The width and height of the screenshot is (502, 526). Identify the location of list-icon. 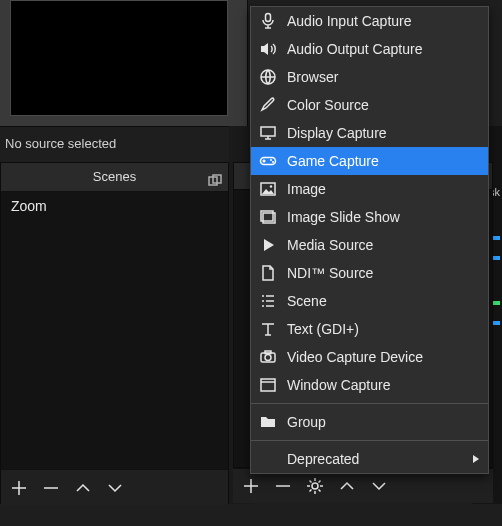
(268, 301).